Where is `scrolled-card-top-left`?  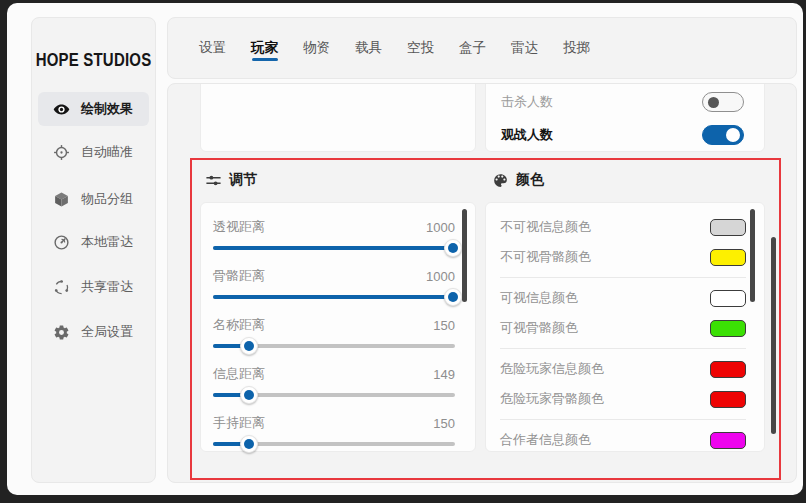 scrolled-card-top-left is located at coordinates (338, 118).